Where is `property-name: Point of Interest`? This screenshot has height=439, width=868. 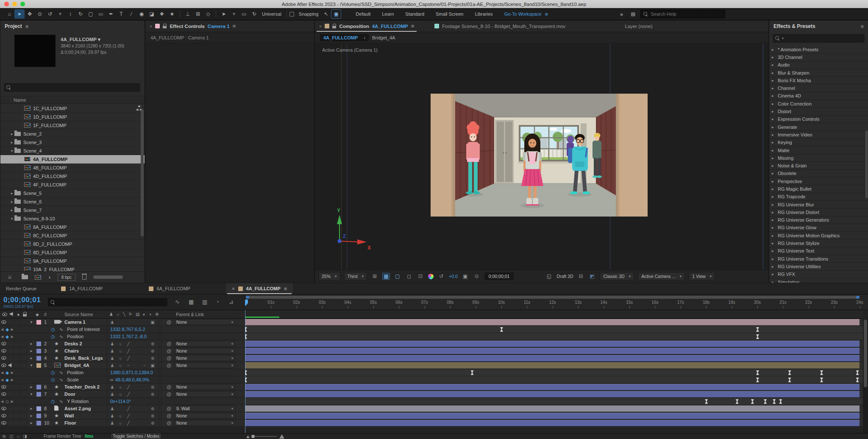
property-name: Point of Interest is located at coordinates (83, 329).